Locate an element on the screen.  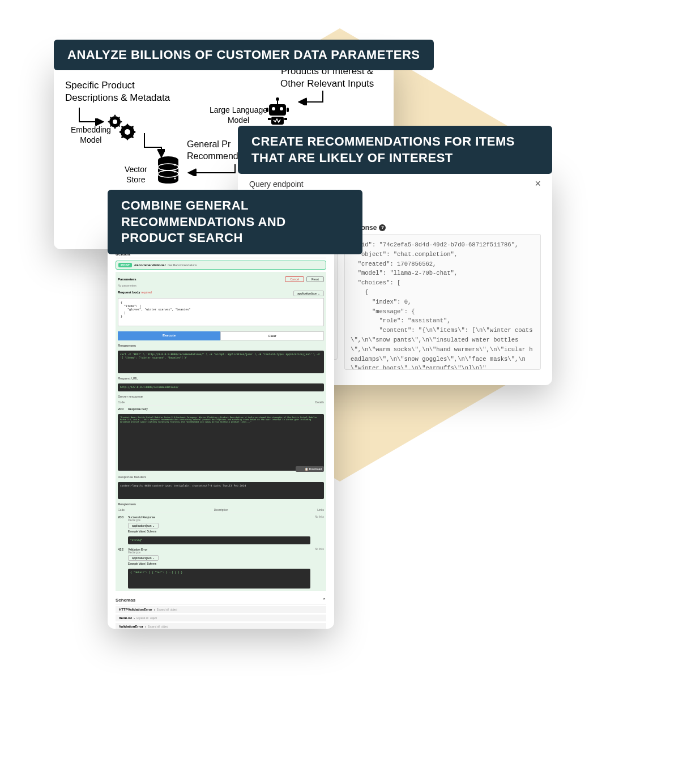
robot-icon is located at coordinates (278, 112).